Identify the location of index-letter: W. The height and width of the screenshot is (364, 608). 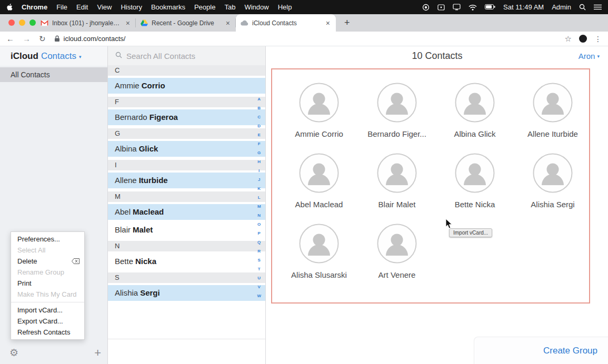
(259, 296).